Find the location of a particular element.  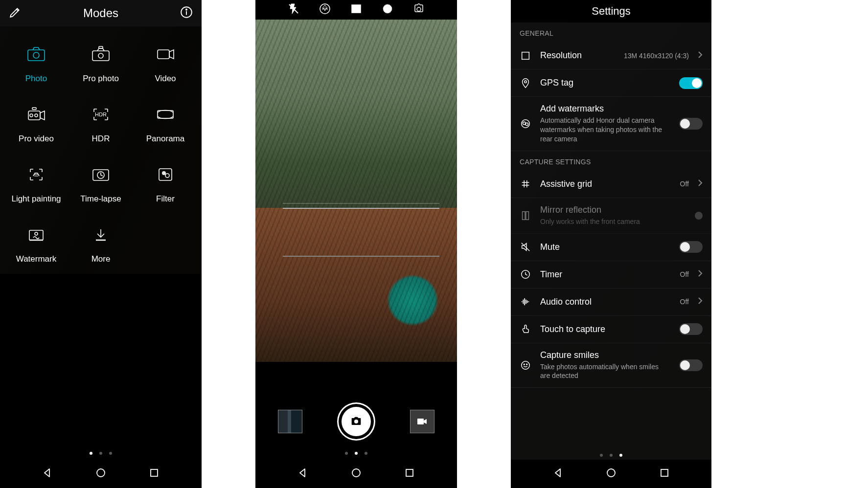

edit-icon is located at coordinates (15, 13).